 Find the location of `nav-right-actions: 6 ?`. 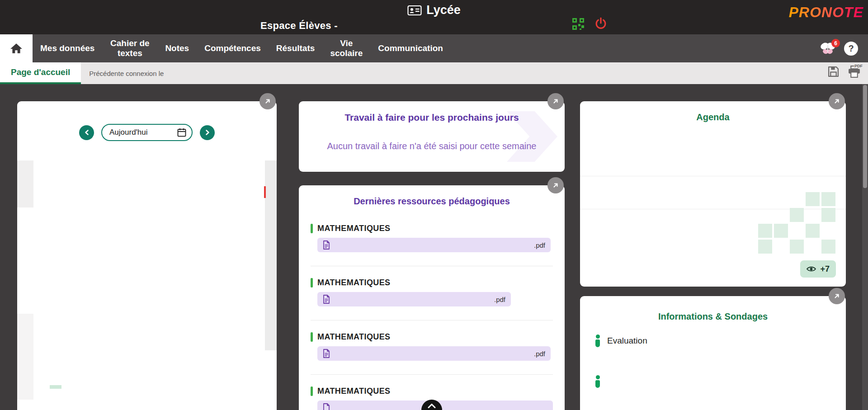

nav-right-actions: 6 ? is located at coordinates (844, 48).